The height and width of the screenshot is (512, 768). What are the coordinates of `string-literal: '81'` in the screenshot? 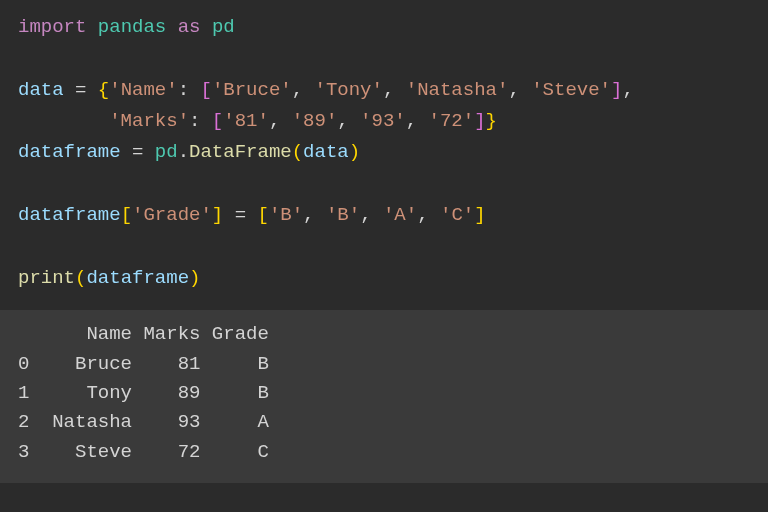 It's located at (246, 121).